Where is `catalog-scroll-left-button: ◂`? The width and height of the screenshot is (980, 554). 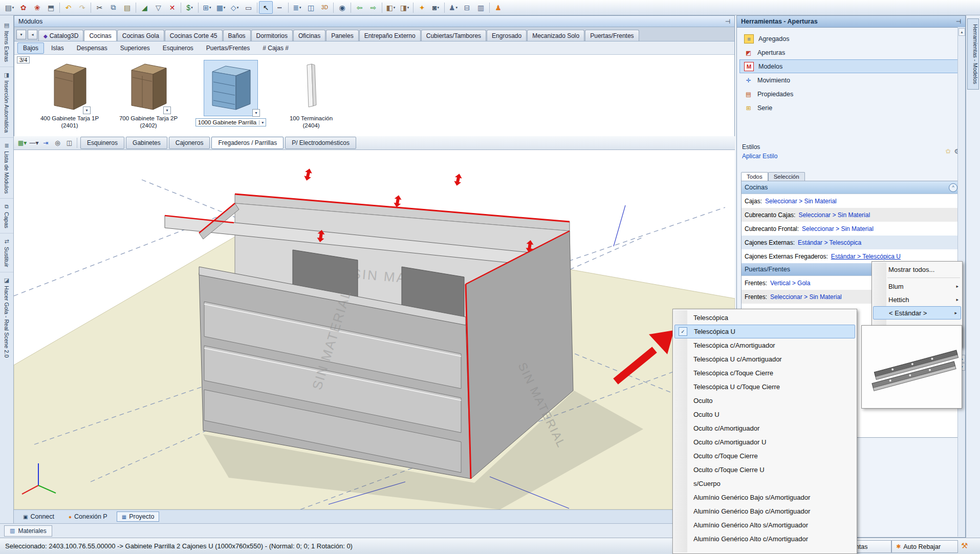 catalog-scroll-left-button: ◂ is located at coordinates (33, 35).